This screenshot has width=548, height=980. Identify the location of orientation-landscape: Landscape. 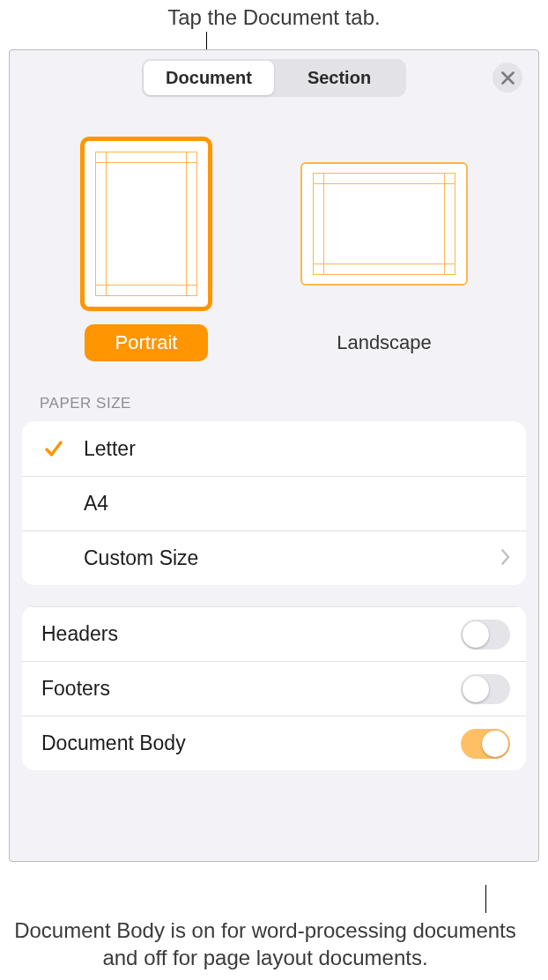
(384, 249).